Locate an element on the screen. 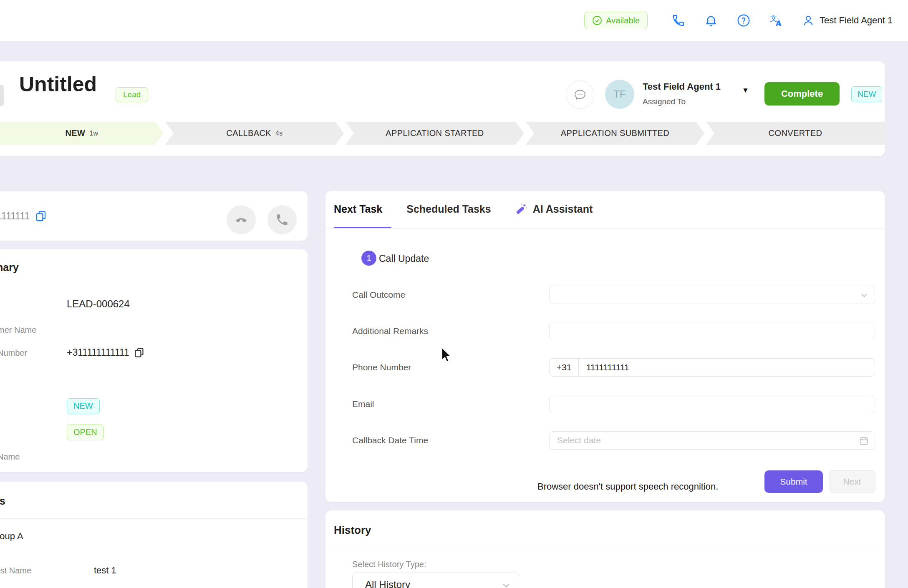  call-outcome-select is located at coordinates (712, 295).